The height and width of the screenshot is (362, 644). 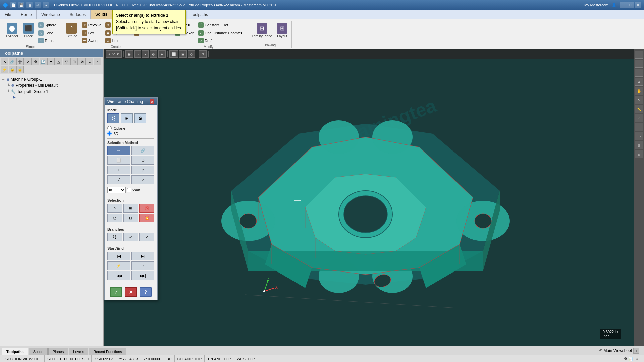 I want to click on tab-home: Home, so click(x=26, y=15).